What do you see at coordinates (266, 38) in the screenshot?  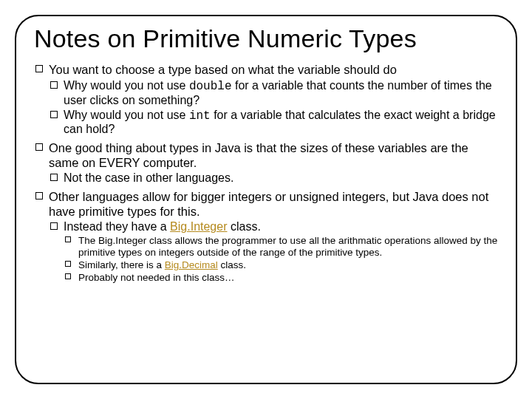 I see `slide-title: Notes on Primitive Numeric Types` at bounding box center [266, 38].